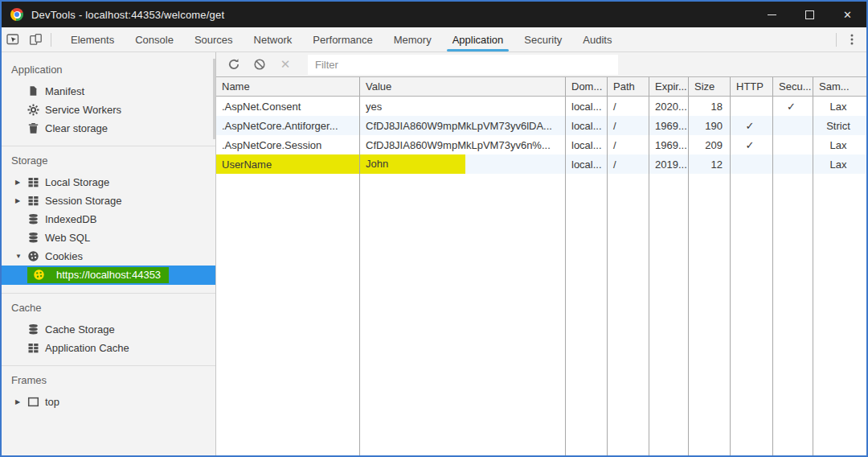  What do you see at coordinates (288, 106) in the screenshot?
I see `cell-name: .AspNet.Consent` at bounding box center [288, 106].